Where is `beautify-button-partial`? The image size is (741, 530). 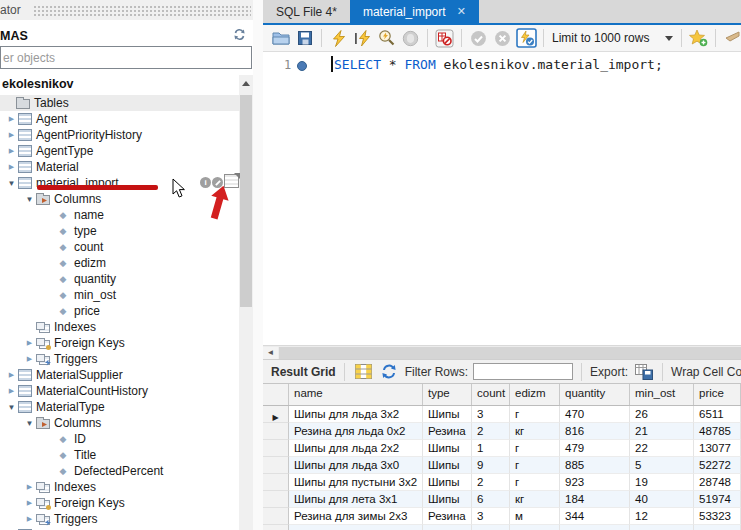 beautify-button-partial is located at coordinates (732, 38).